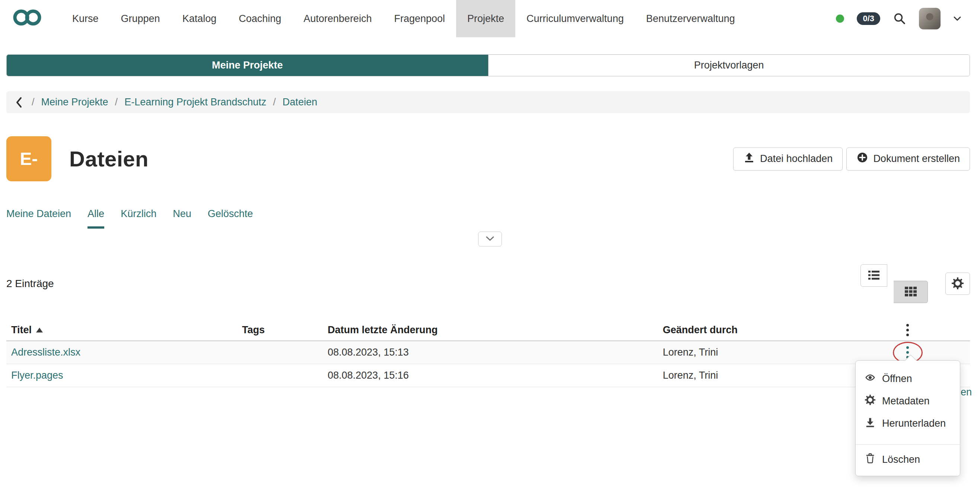 The width and height of the screenshot is (980, 487). I want to click on file-filter-tabs: Meine Dateien Alle Kürzlich Neu Gelöscht…, so click(488, 218).